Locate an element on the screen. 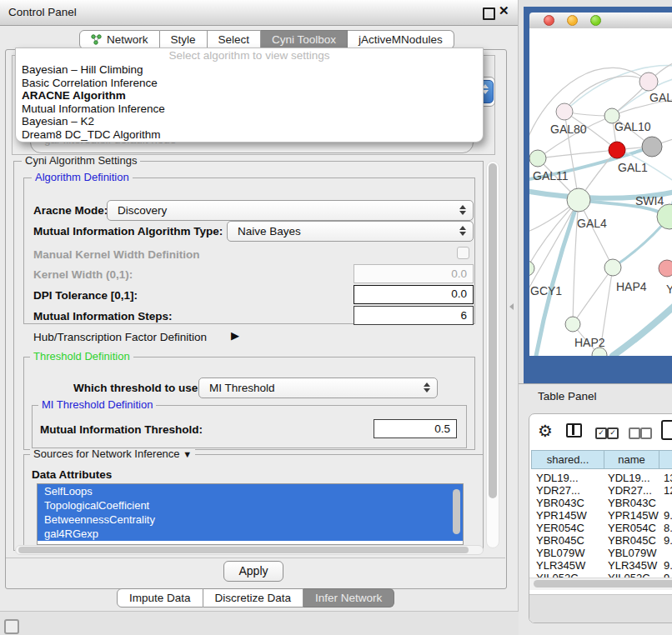 This screenshot has width=672, height=635. node-gal80 is located at coordinates (564, 112).